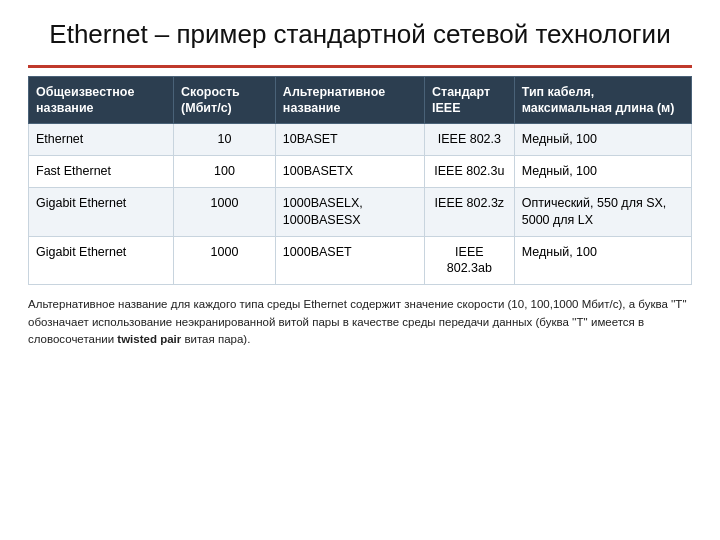 Image resolution: width=720 pixels, height=540 pixels. I want to click on table-cell: IEEE 802.3u, so click(469, 171).